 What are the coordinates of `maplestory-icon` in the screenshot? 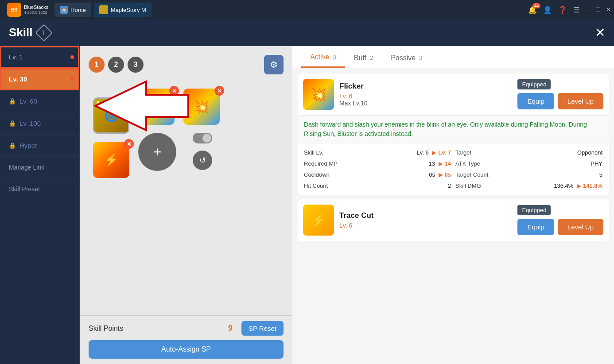 It's located at (104, 10).